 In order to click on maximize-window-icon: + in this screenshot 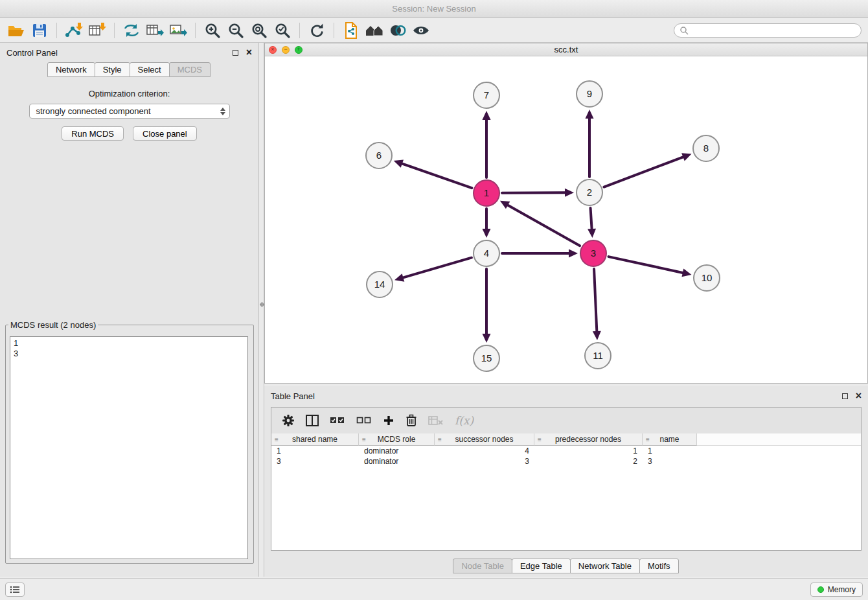, I will do `click(299, 50)`.